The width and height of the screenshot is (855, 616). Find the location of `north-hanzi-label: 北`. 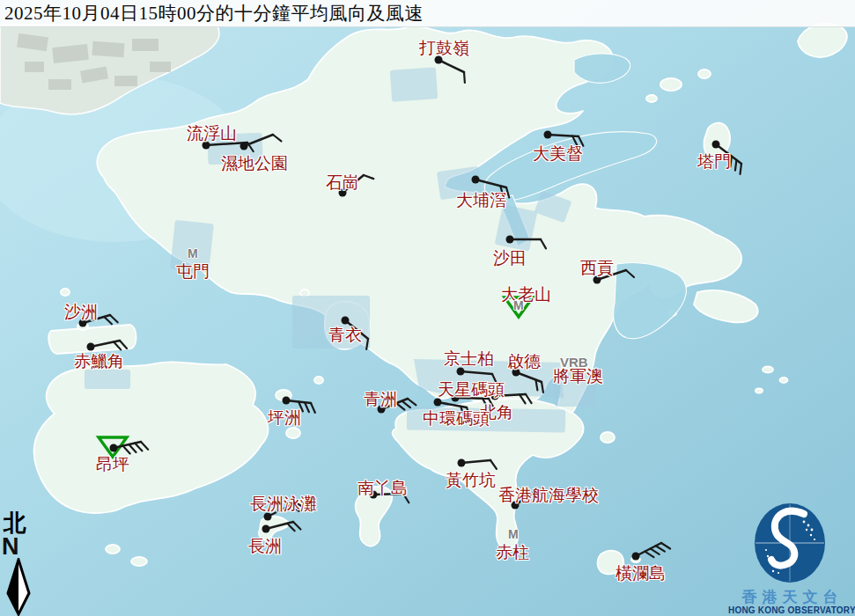

north-hanzi-label: 北 is located at coordinates (20, 524).